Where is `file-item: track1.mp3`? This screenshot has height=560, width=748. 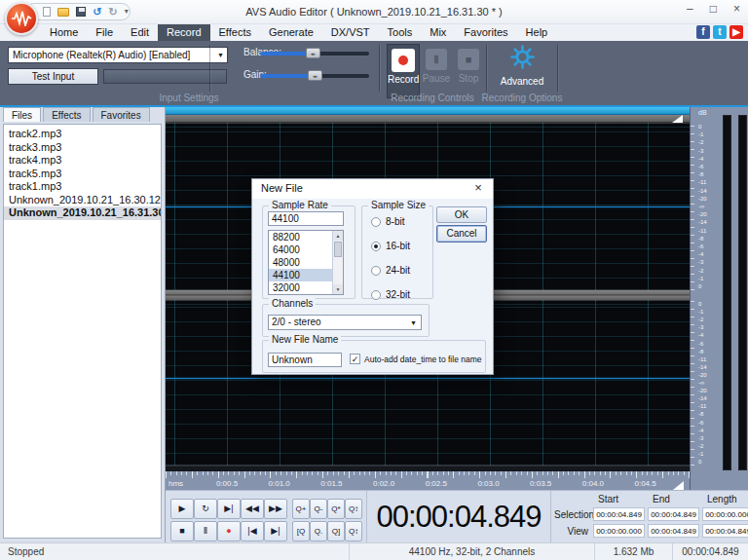
file-item: track1.mp3 is located at coordinates (82, 187).